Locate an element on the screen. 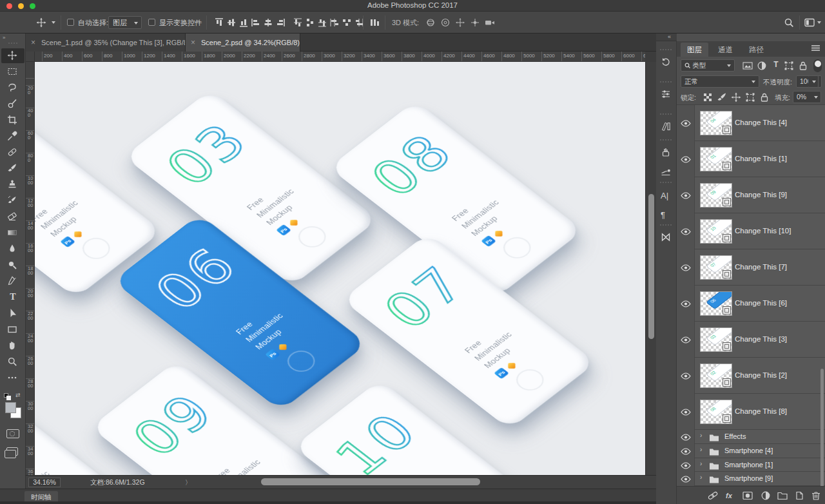 The width and height of the screenshot is (825, 504). panel-glyphs-icon is located at coordinates (666, 238).